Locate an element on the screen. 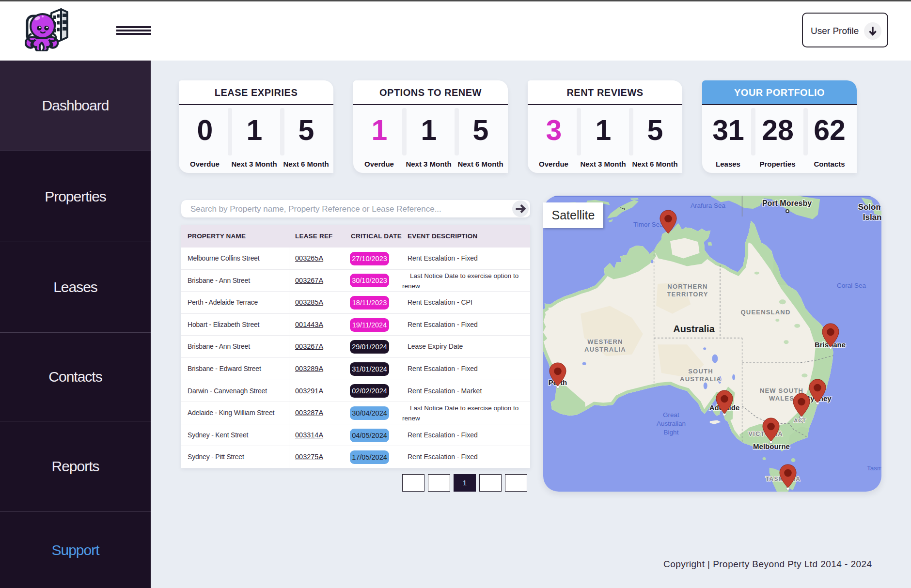 The width and height of the screenshot is (911, 588). svg-text: Coral Sea is located at coordinates (852, 286).